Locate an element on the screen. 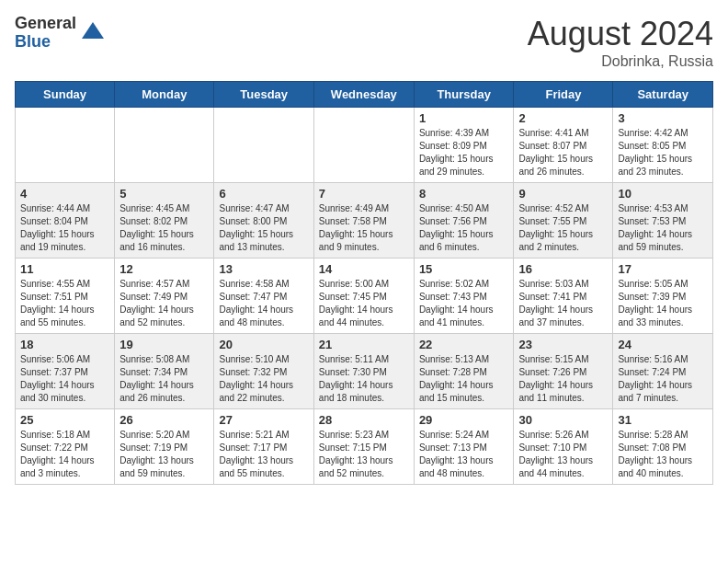 This screenshot has height=563, width=728. calendar-week-row: 1Sunrise: 4:39 AMSunset: 8:09 PMDaylight… is located at coordinates (364, 145).